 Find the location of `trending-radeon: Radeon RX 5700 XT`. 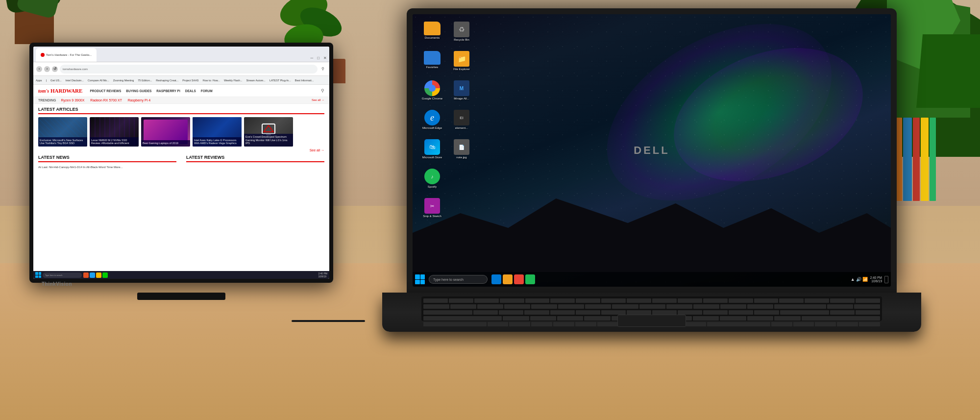

trending-radeon: Radeon RX 5700 XT is located at coordinates (106, 100).